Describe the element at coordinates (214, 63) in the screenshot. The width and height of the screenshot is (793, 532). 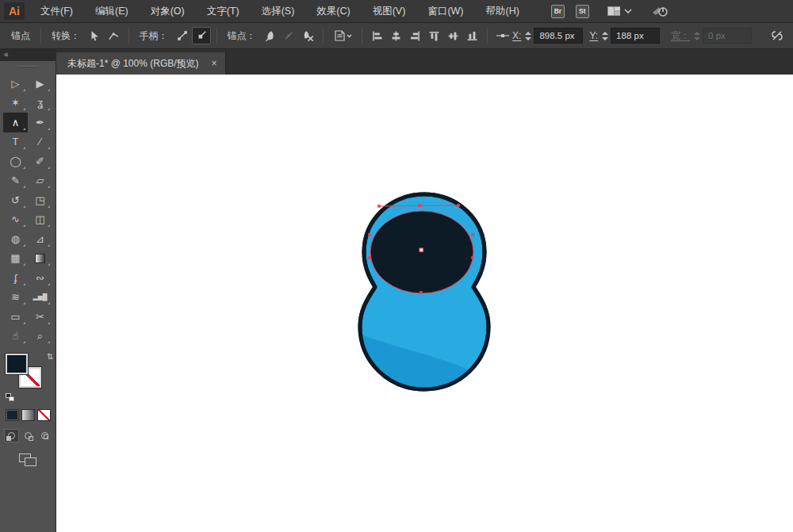
I see `tab-close-button: ×` at that location.